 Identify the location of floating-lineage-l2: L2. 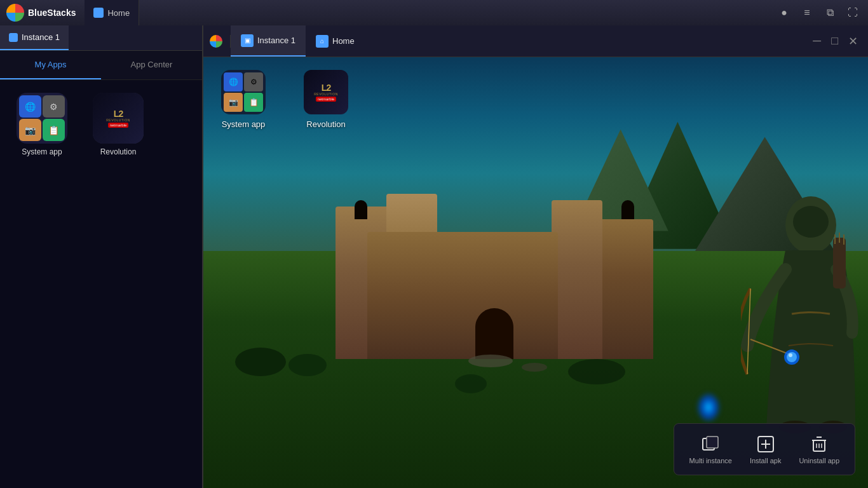
(326, 88).